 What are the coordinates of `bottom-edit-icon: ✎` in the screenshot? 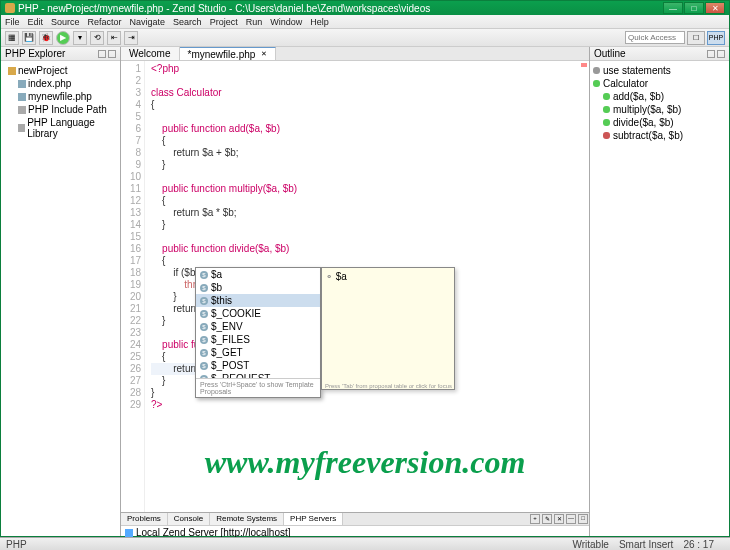 It's located at (547, 519).